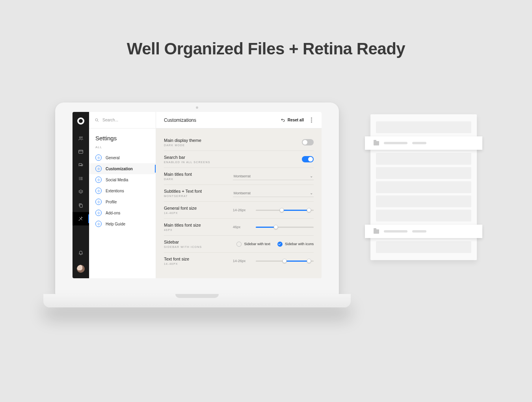 The height and width of the screenshot is (402, 532). What do you see at coordinates (122, 136) in the screenshot?
I see `sidebar-title: Settings` at bounding box center [122, 136].